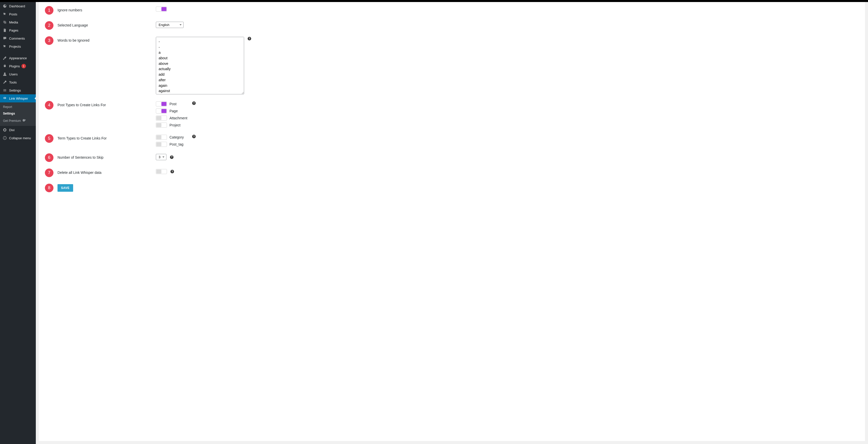 The width and height of the screenshot is (868, 444). What do you see at coordinates (24, 66) in the screenshot?
I see `update-badge: 1` at bounding box center [24, 66].